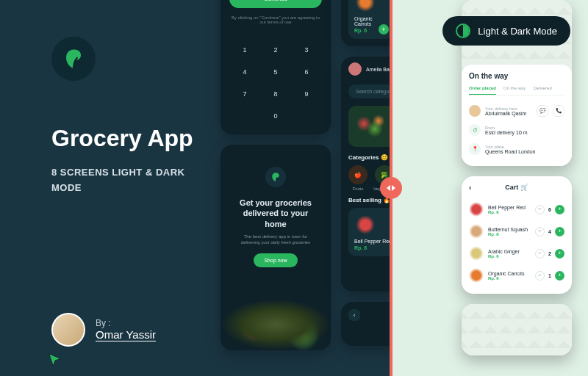  What do you see at coordinates (276, 213) in the screenshot?
I see `onboard-headline: Get your groceries delivered to your hom…` at bounding box center [276, 213].